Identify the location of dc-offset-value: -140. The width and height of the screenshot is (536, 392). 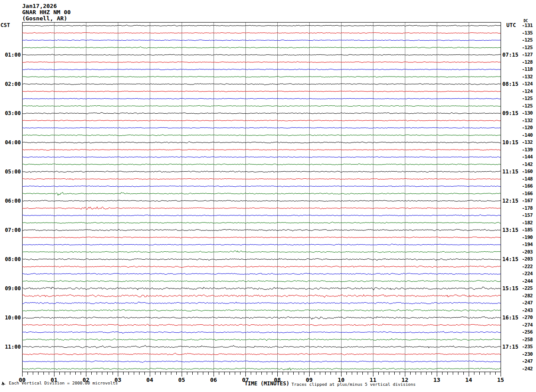
(529, 135).